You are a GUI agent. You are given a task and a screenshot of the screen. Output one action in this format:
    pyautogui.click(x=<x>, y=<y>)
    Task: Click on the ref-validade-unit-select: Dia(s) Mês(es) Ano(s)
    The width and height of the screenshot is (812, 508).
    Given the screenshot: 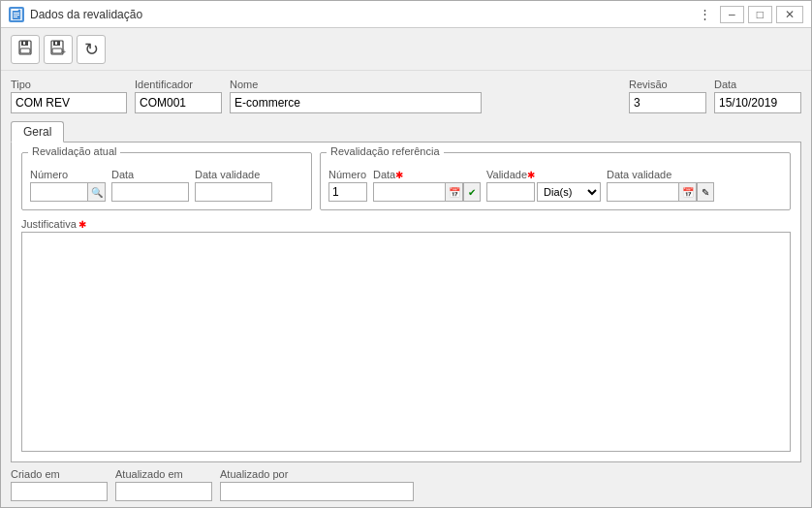 What is the action you would take?
    pyautogui.click(x=569, y=192)
    